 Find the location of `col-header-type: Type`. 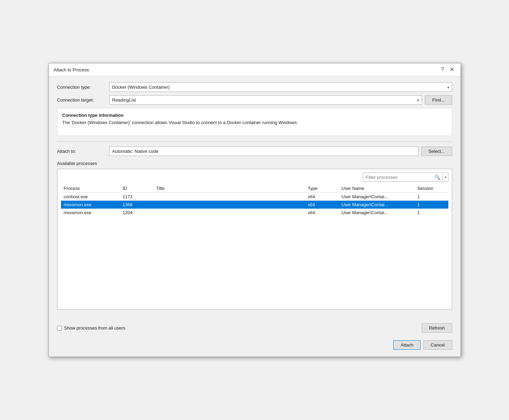

col-header-type: Type is located at coordinates (322, 189).